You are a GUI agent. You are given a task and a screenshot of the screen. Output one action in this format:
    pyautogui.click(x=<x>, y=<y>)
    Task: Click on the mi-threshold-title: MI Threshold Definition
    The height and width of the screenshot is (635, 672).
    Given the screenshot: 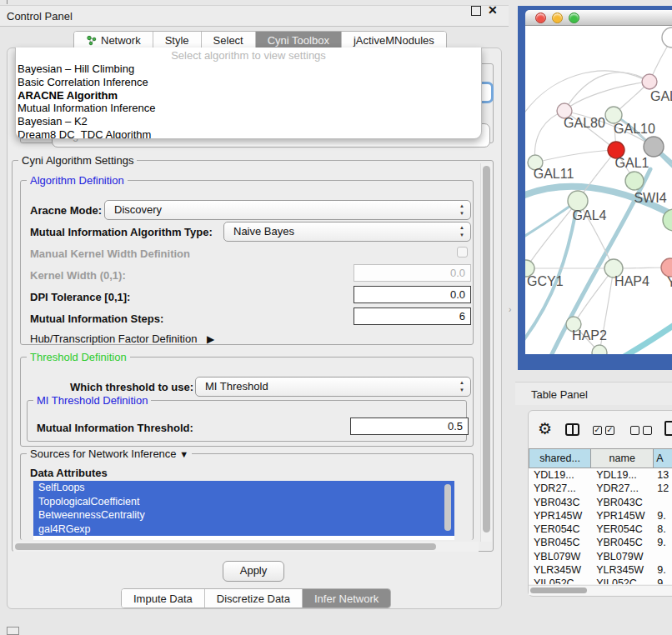 What is the action you would take?
    pyautogui.click(x=92, y=400)
    